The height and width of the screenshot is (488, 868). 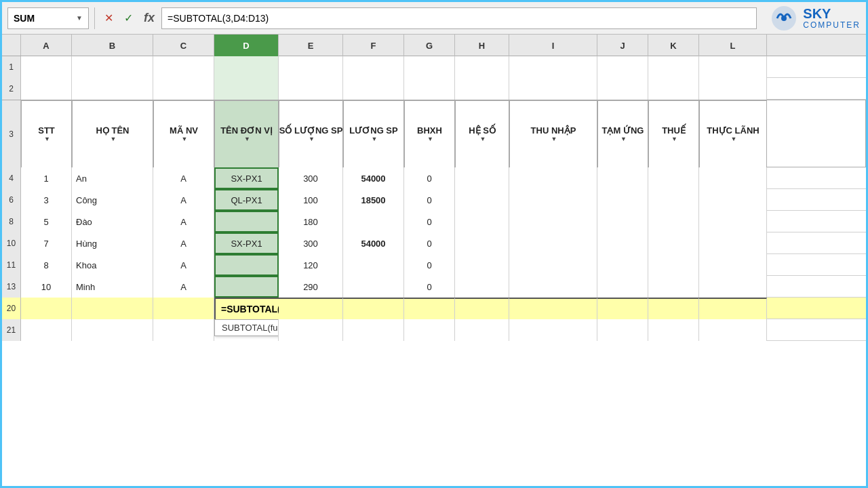 I want to click on cell-H1, so click(x=482, y=67).